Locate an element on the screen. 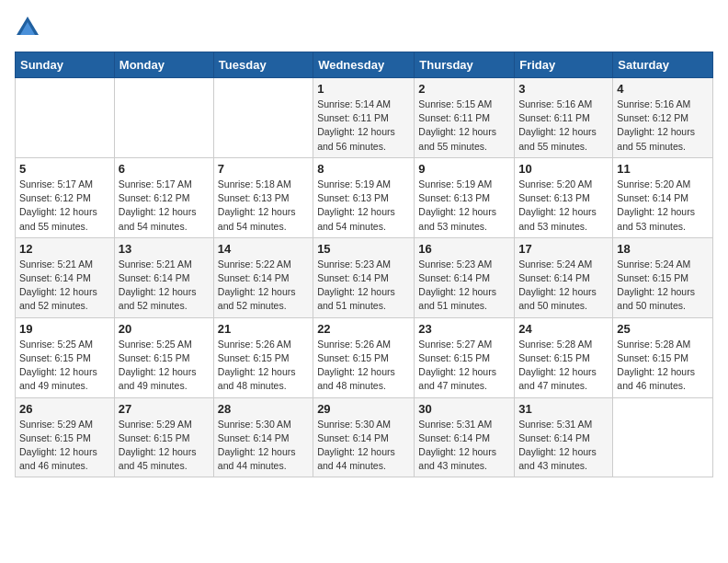 This screenshot has height=563, width=728. calendar-cell: 24Sunrise: 5:28 AMSunset: 6:15 PMDayligh… is located at coordinates (564, 357).